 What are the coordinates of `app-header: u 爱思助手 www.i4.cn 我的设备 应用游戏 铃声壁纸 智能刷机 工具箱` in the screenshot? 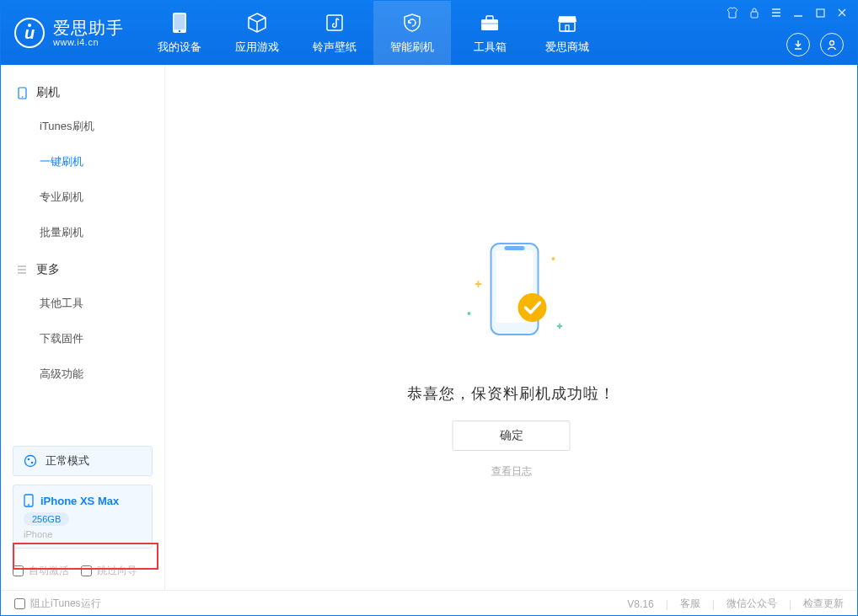 It's located at (429, 33).